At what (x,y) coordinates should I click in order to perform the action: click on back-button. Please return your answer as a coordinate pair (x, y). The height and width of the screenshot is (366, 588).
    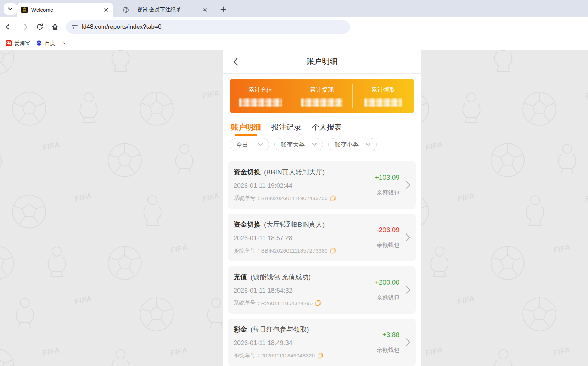
    Looking at the image, I should click on (9, 27).